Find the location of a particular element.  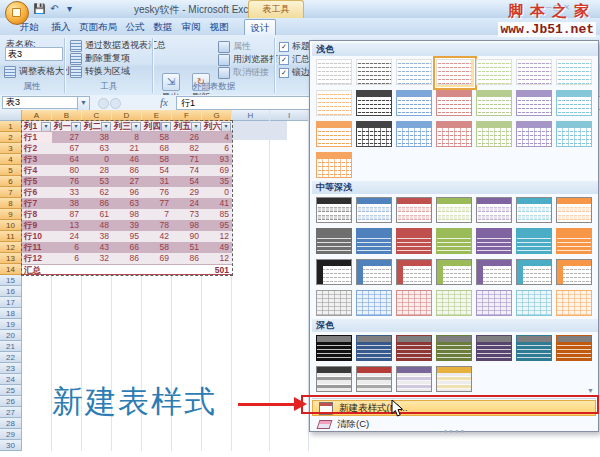

table-cell: 13 is located at coordinates (67, 226).